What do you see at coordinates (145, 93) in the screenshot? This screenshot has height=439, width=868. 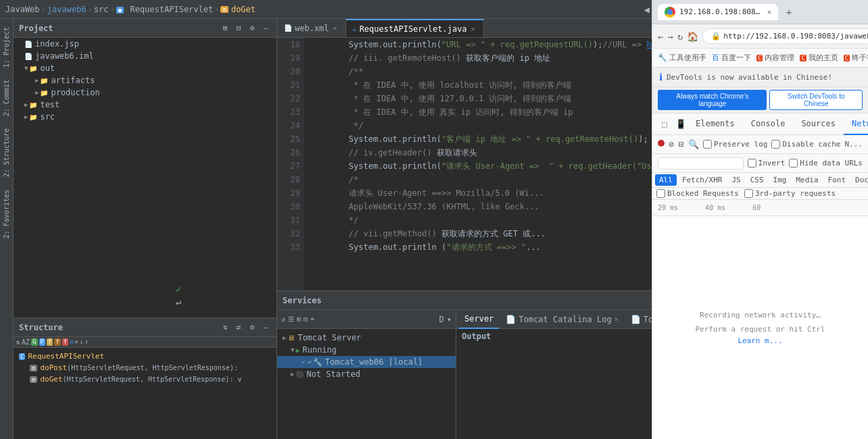 I see `tree-item-production: ▶ 📁 production` at bounding box center [145, 93].